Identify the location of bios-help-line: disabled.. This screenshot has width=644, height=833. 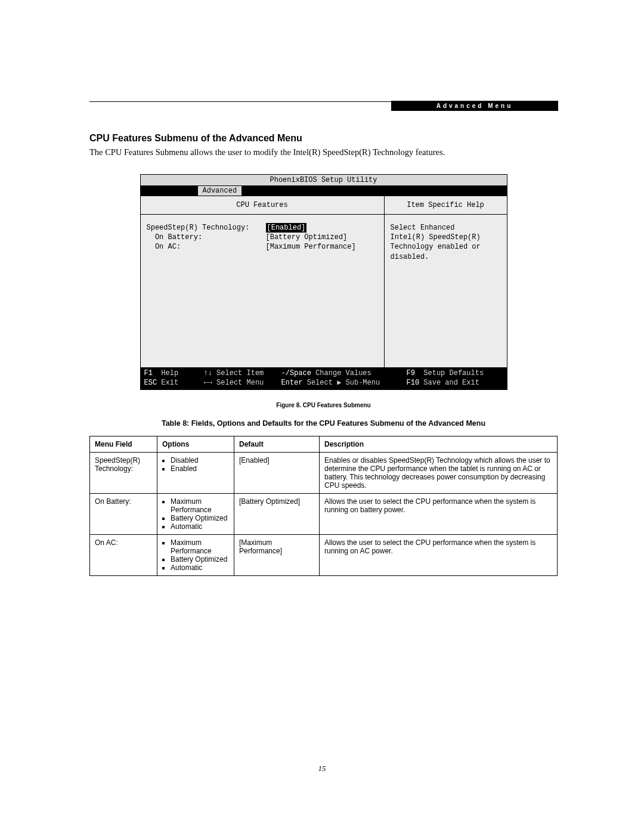
(446, 257).